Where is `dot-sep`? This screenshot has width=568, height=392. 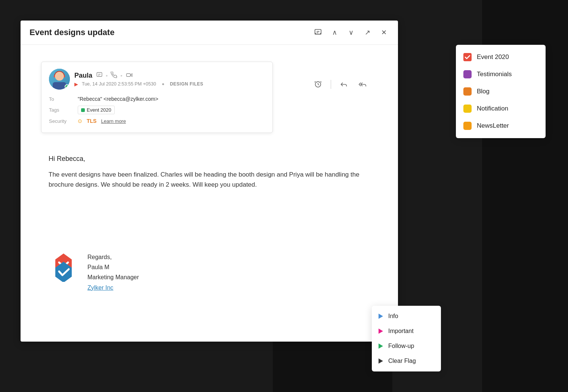
dot-sep is located at coordinates (163, 84).